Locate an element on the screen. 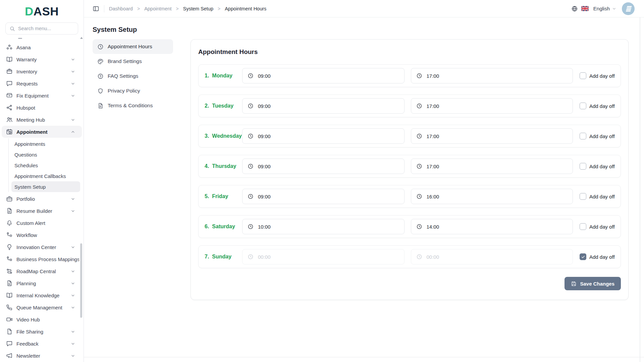  sidebar-item-label: Hubspot is located at coordinates (48, 108).